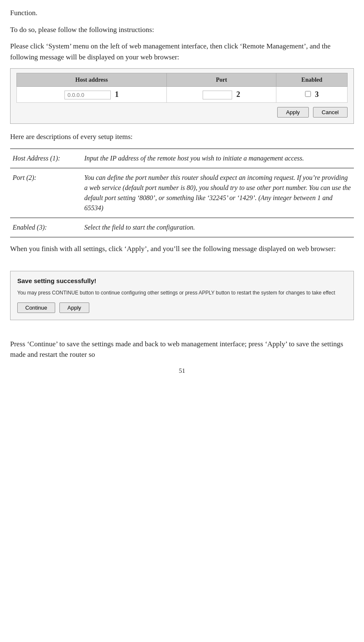 The image size is (364, 642). I want to click on intro-line1: Function., so click(182, 13).